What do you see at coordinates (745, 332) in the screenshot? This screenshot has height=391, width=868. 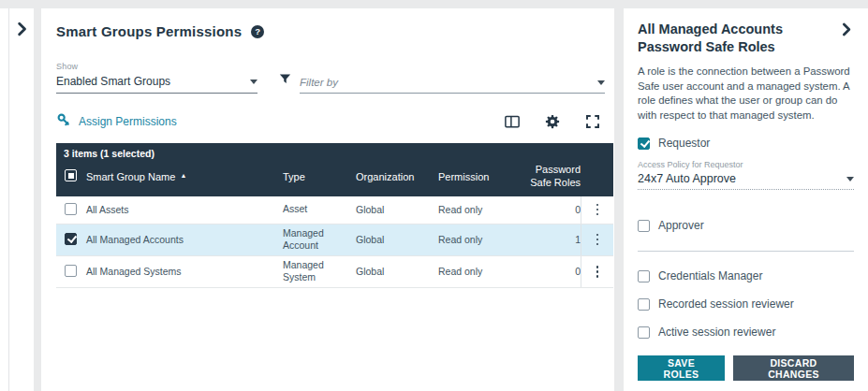 I see `active-session-reviewer-role-row: Active session reviewer` at bounding box center [745, 332].